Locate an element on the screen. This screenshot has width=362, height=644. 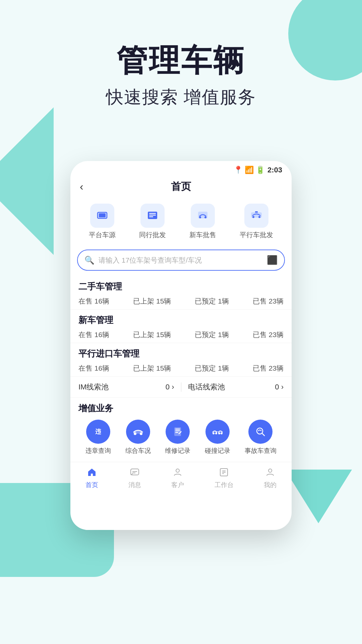
sections-container: 二手车管理在售 16辆已上架 15辆已预定 1辆已售 23辆新车管理在售 16辆… is located at coordinates (181, 326).